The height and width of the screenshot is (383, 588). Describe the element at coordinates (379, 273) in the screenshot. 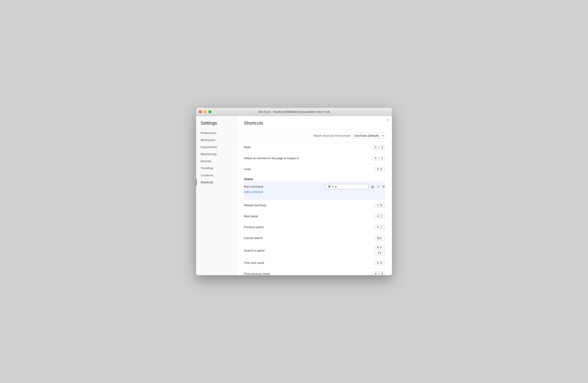

I see `key-badge: ⌘ ⇧ G` at that location.